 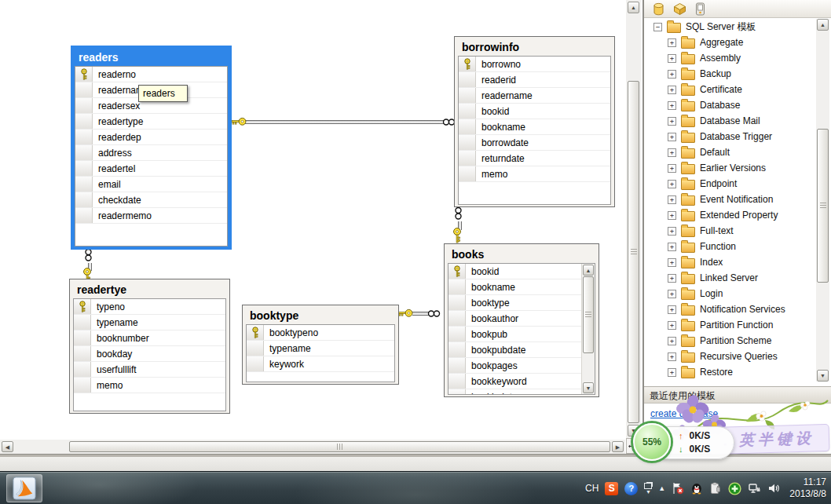 I want to click on tree-item: Aggregate, so click(x=730, y=42).